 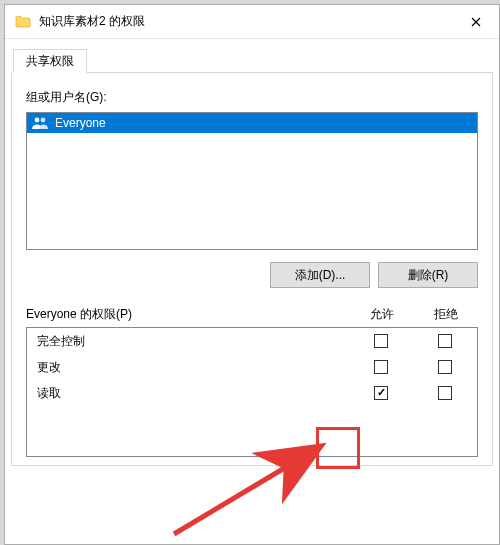 I want to click on tab-share-permissions: 共享权限, so click(x=50, y=61).